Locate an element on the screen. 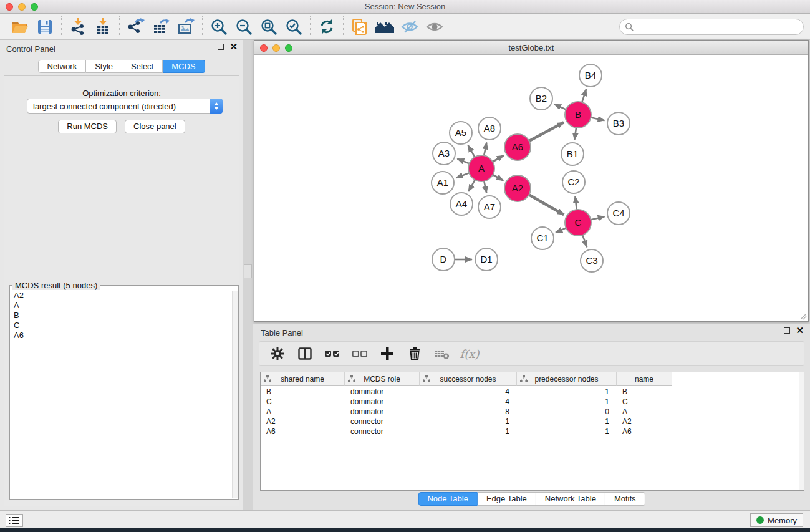 This screenshot has height=532, width=810. home-button is located at coordinates (385, 27).